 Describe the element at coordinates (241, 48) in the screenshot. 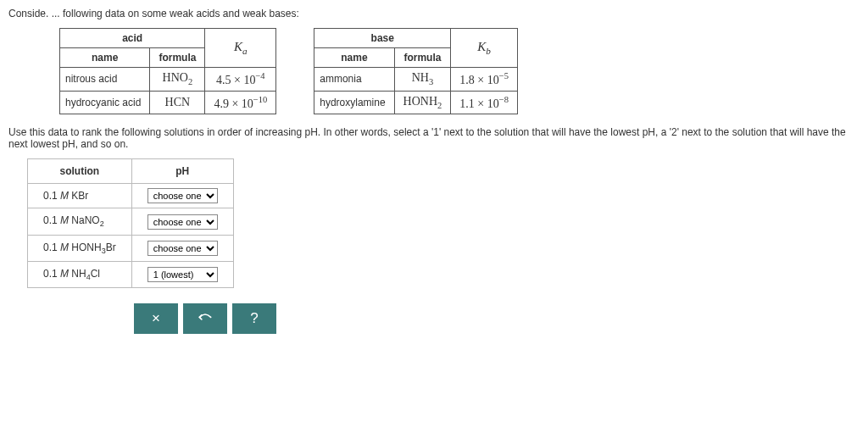

I see `ka-header: Ka` at that location.